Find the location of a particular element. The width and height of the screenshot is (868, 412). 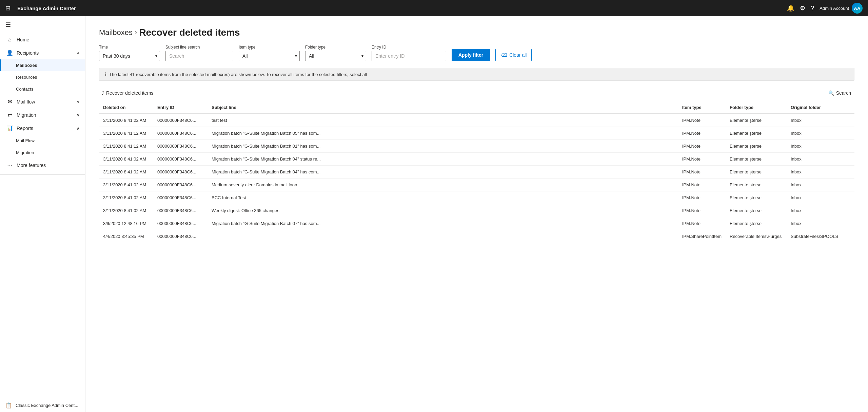

help-icon: ? is located at coordinates (812, 8).